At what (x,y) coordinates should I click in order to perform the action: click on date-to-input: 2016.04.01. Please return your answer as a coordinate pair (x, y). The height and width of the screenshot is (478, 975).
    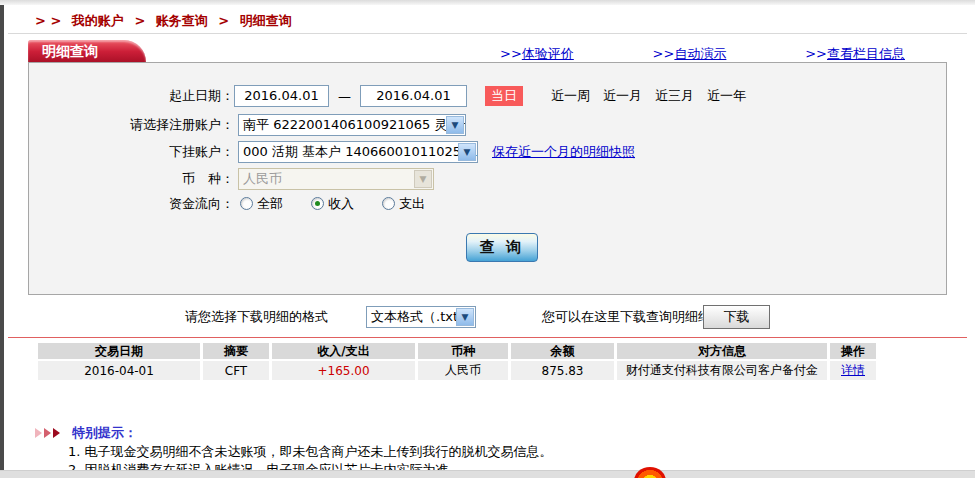
    Looking at the image, I should click on (414, 96).